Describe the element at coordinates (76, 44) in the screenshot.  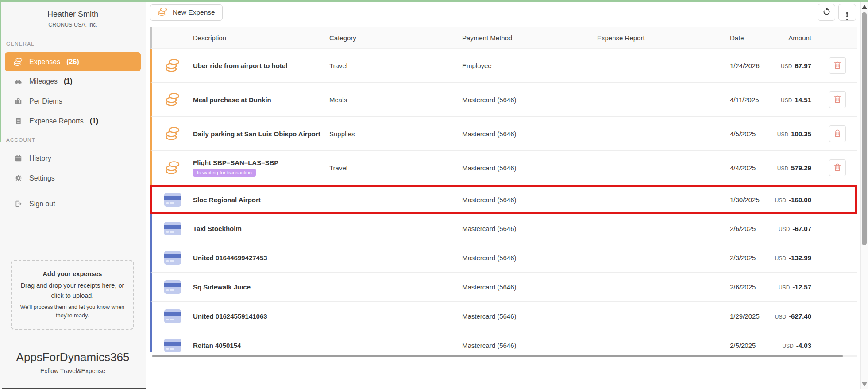
I see `section-label-general: GENERAL` at that location.